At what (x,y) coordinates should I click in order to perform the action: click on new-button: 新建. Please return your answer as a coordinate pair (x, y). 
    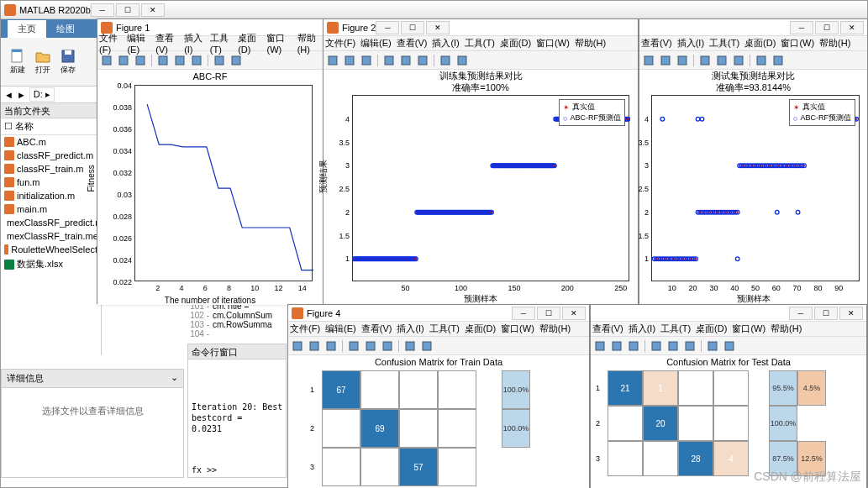
    Looking at the image, I should click on (18, 62).